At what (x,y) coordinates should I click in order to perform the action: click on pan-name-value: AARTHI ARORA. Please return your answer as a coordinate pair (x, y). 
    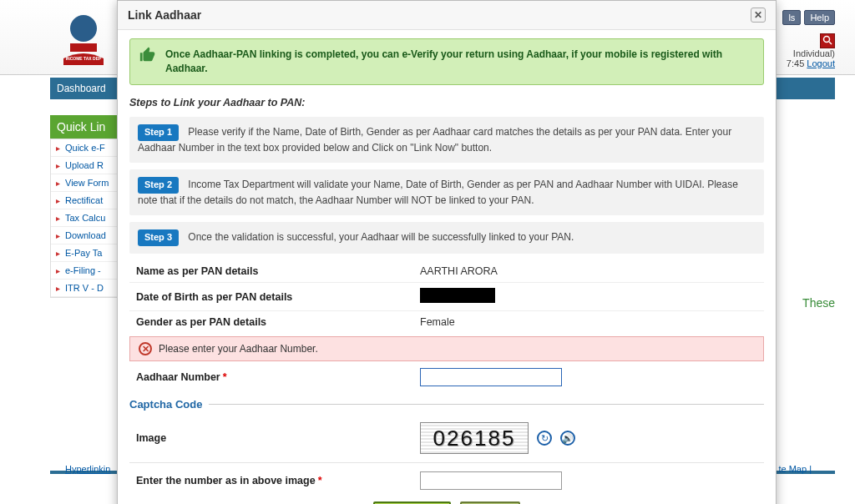
    Looking at the image, I should click on (459, 271).